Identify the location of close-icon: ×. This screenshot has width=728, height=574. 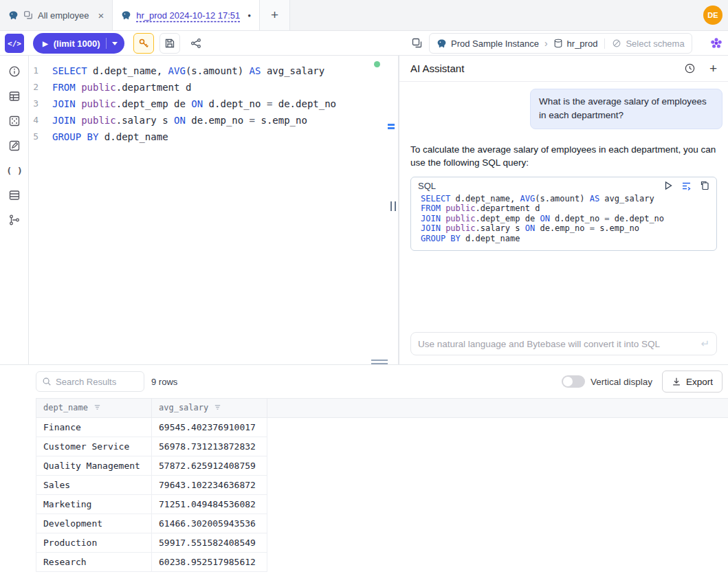
(100, 15).